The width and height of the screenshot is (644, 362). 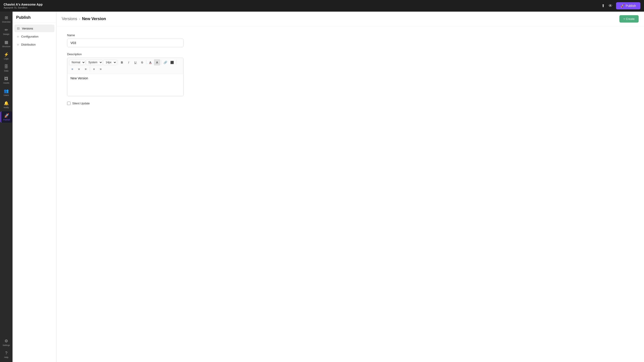 I want to click on highlight-button: A, so click(x=157, y=62).